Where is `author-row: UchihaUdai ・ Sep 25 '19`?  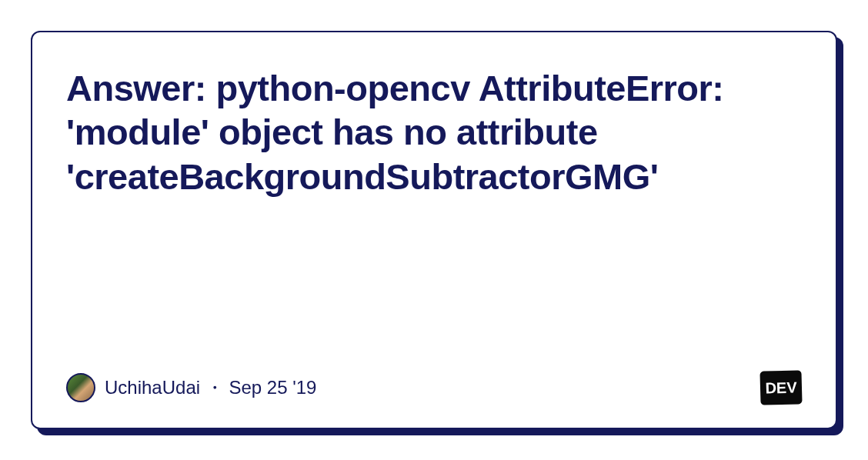
author-row: UchihaUdai ・ Sep 25 '19 is located at coordinates (191, 388).